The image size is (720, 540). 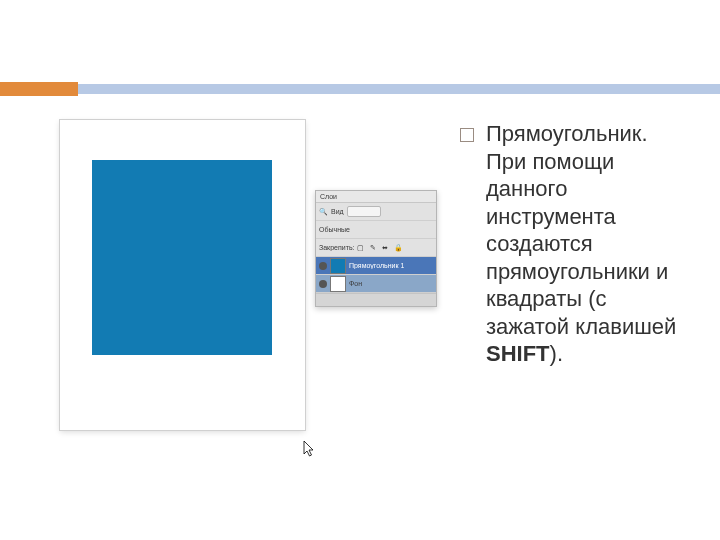 I want to click on panel-footer, so click(x=376, y=300).